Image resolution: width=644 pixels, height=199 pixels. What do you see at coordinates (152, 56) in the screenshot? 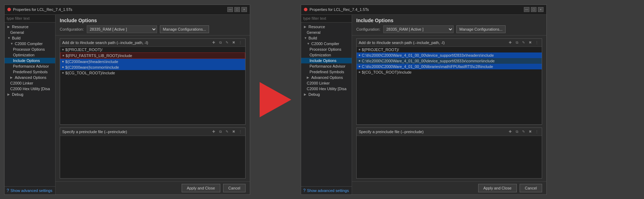
I see `left-path-item-1: ■ ${FPU_FASTRTS_LIB_ROOT}/include` at bounding box center [152, 56].